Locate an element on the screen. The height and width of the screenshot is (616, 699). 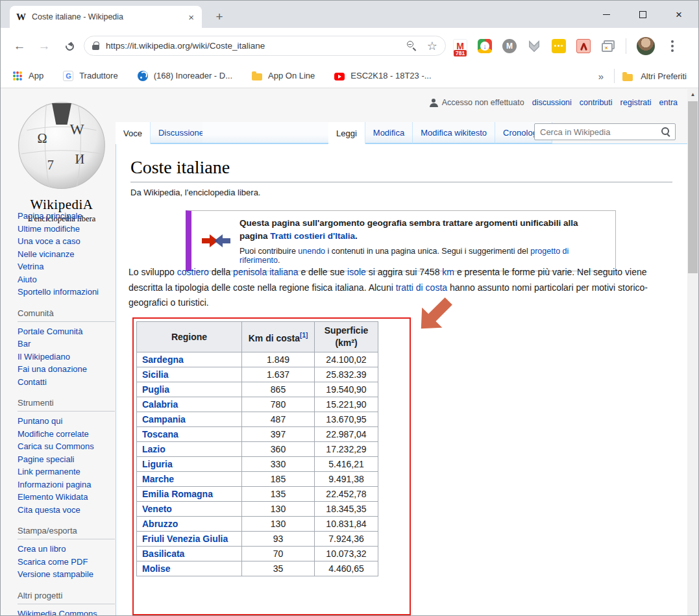
sidebar-link: Portale Comunità is located at coordinates (66, 332).